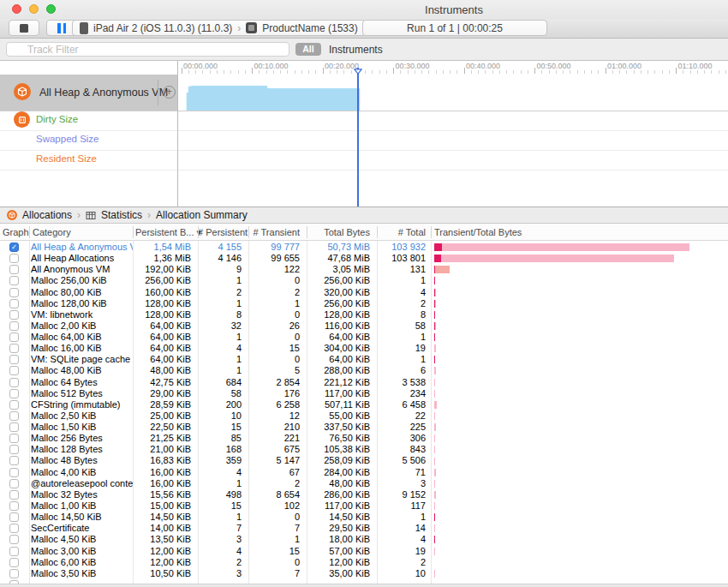 This screenshot has width=728, height=587. I want to click on track-row-all-heap: All Heap & Anonymous VM +, so click(89, 93).